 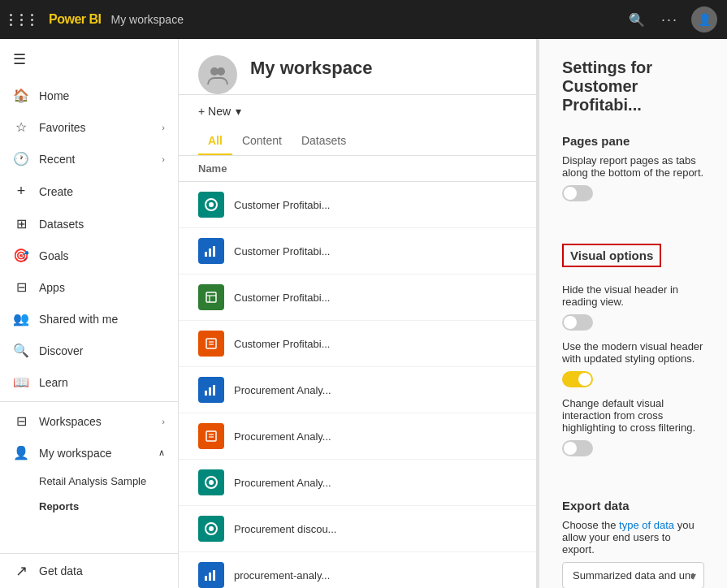 What do you see at coordinates (634, 169) in the screenshot?
I see `pages-pane-section: Pages pane Display report pages as tabs …` at bounding box center [634, 169].